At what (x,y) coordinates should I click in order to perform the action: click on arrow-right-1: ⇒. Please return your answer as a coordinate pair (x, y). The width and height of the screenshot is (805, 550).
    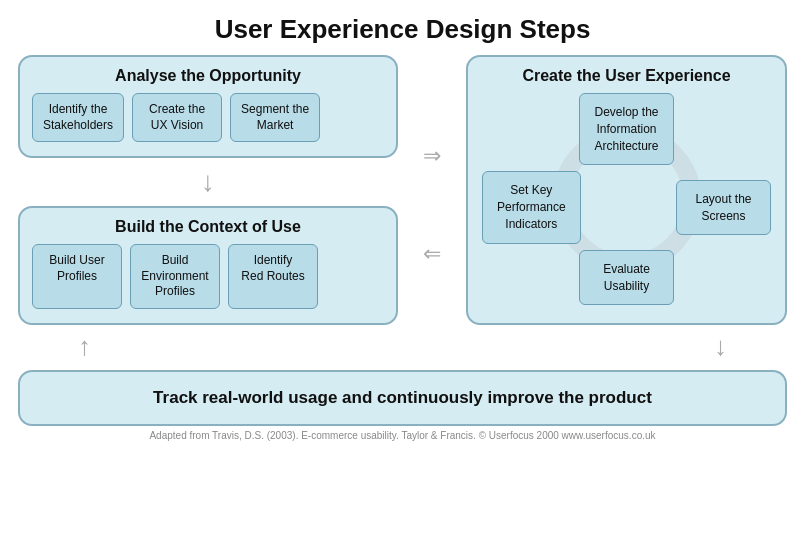
    Looking at the image, I should click on (432, 156).